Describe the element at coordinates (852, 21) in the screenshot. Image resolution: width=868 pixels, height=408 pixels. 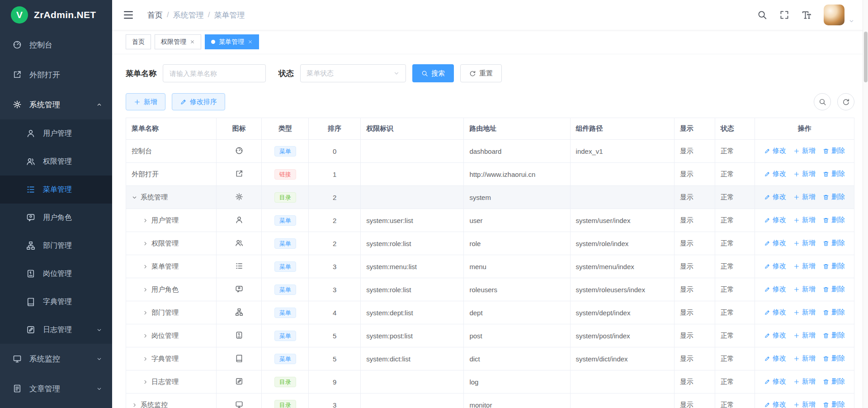
I see `avatar-dropdown-caret-icon` at that location.